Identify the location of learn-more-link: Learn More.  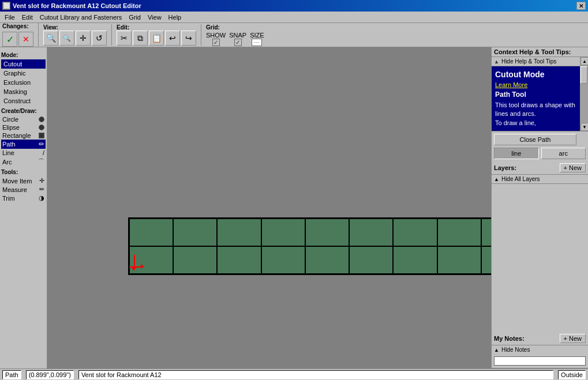
(535, 85).